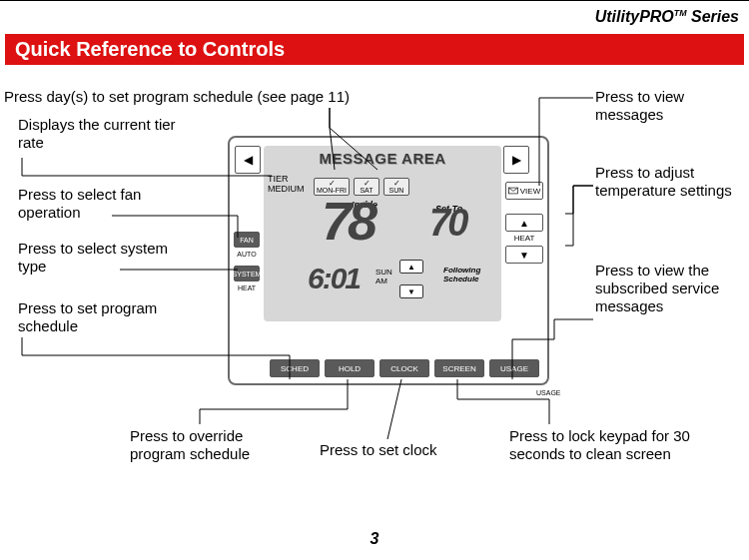  Describe the element at coordinates (472, 275) in the screenshot. I see `following-schedule: Following Schedule` at that location.